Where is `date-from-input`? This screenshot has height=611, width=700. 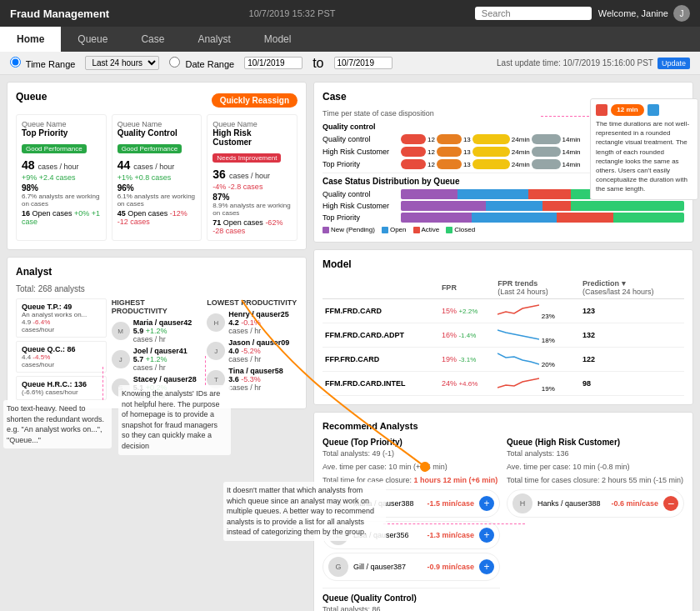
date-from-input is located at coordinates (273, 63).